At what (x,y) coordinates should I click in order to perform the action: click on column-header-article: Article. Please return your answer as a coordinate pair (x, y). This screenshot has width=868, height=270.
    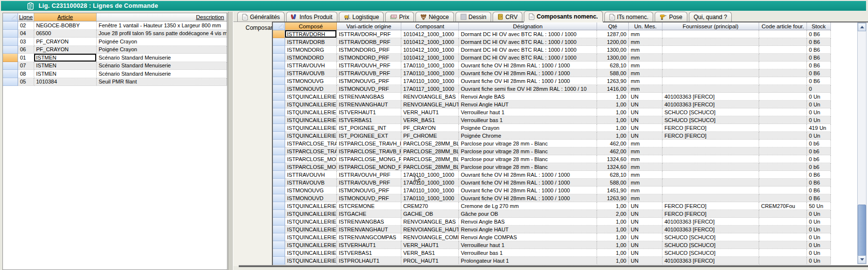
    Looking at the image, I should click on (65, 18).